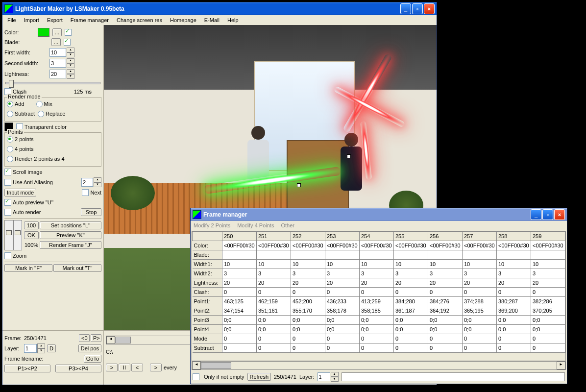  Describe the element at coordinates (8, 202) in the screenshot. I see `auto-preview-check` at that location.